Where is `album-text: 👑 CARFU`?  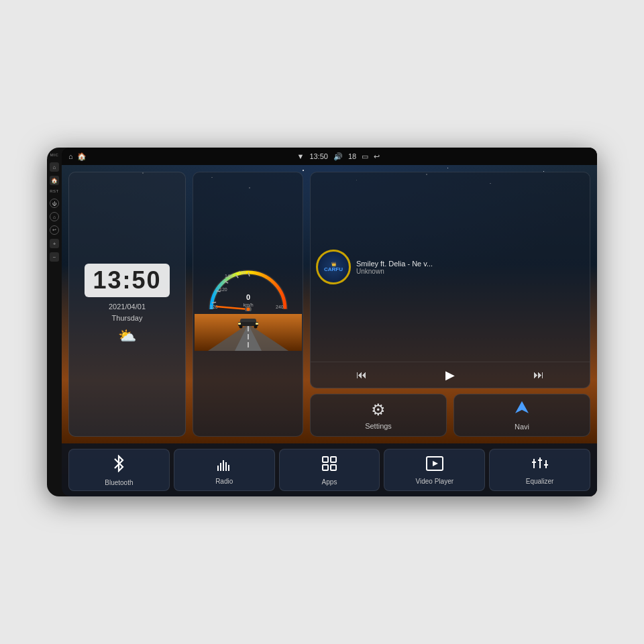
album-text: 👑 CARFU is located at coordinates (333, 267).